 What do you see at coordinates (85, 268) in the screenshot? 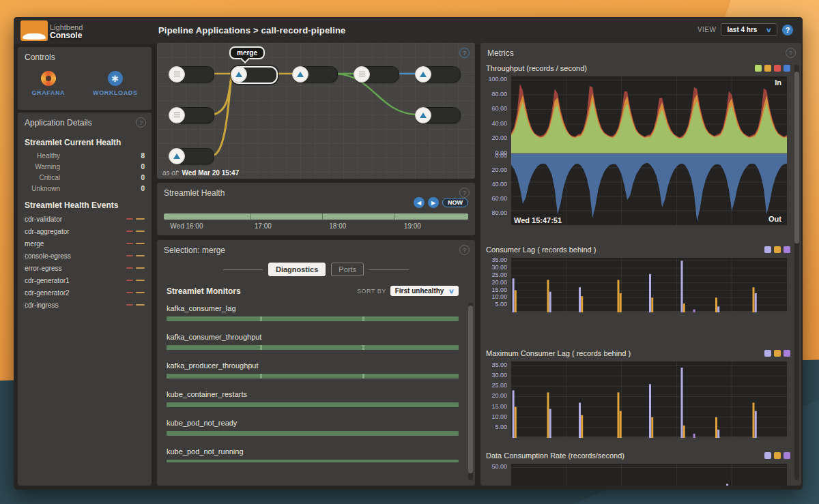
I see `health-event-row: error-egress` at bounding box center [85, 268].